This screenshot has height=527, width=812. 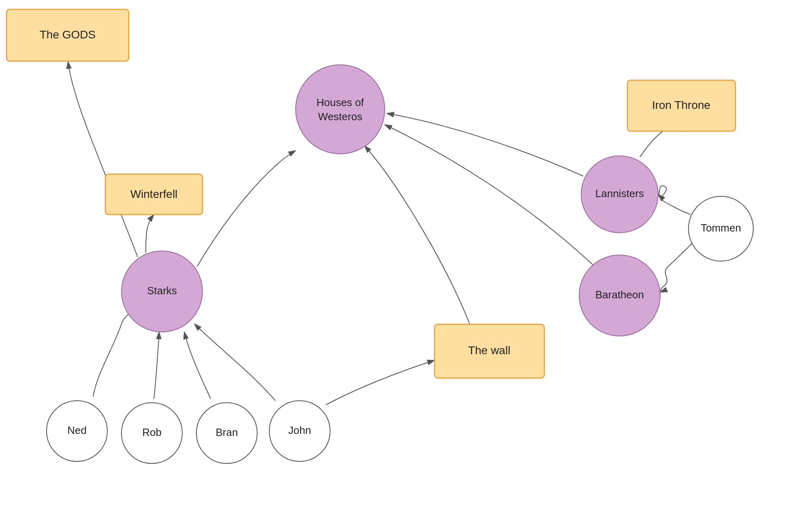 What do you see at coordinates (198, 365) in the screenshot?
I see `edge-bran-starks` at bounding box center [198, 365].